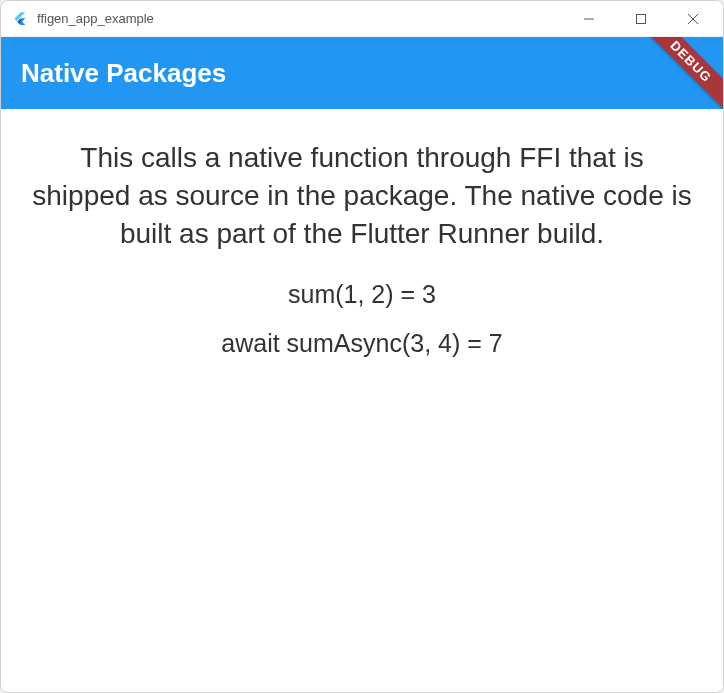 This screenshot has height=693, width=724. What do you see at coordinates (693, 18) in the screenshot?
I see `close-button` at bounding box center [693, 18].